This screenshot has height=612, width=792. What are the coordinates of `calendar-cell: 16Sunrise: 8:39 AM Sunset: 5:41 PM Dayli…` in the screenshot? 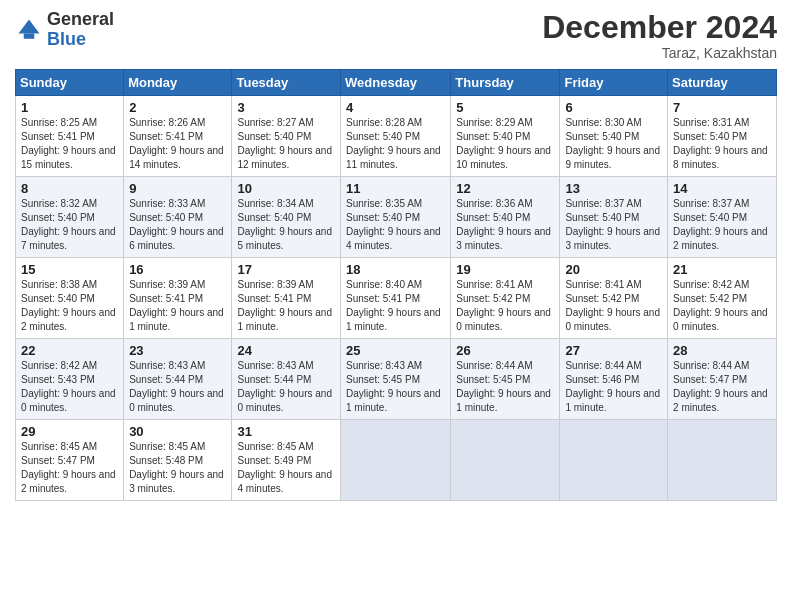 It's located at (178, 298).